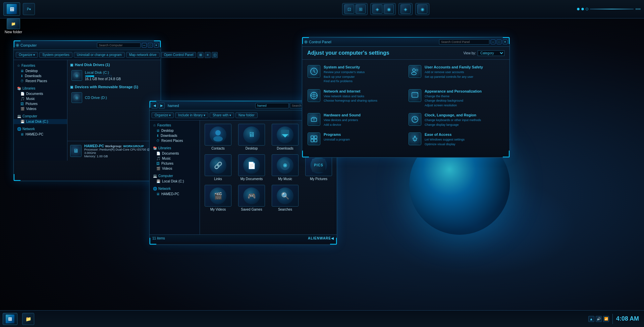  Describe the element at coordinates (422, 9) in the screenshot. I see `top-icon-6: ◉` at that location.